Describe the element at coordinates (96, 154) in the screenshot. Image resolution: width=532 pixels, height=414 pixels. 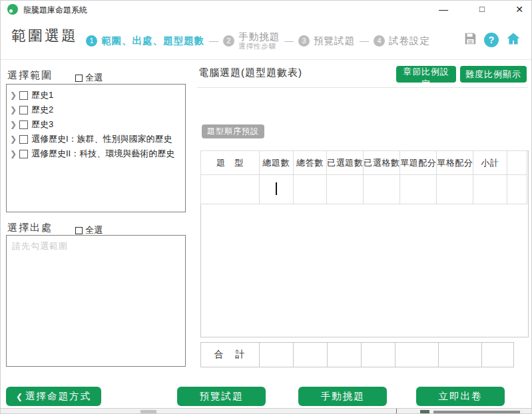
I see `tree-item: ❯ 選修歷史II：科技、環境與藝術的歷史` at that location.